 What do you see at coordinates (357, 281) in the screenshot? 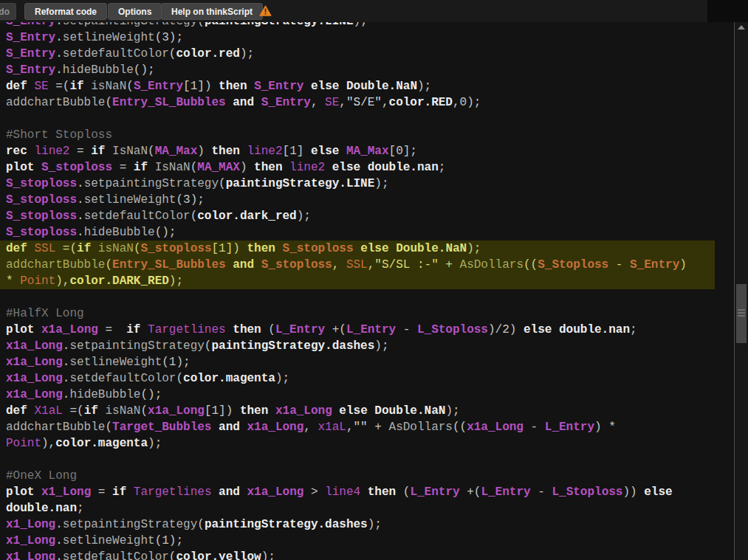
I see `code-line-17: * Point),color.DARK_RED);` at bounding box center [357, 281].